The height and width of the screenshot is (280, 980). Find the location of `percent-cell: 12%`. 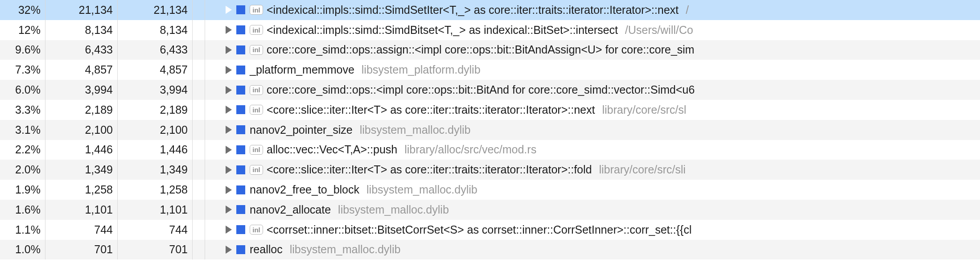

percent-cell: 12% is located at coordinates (23, 30).